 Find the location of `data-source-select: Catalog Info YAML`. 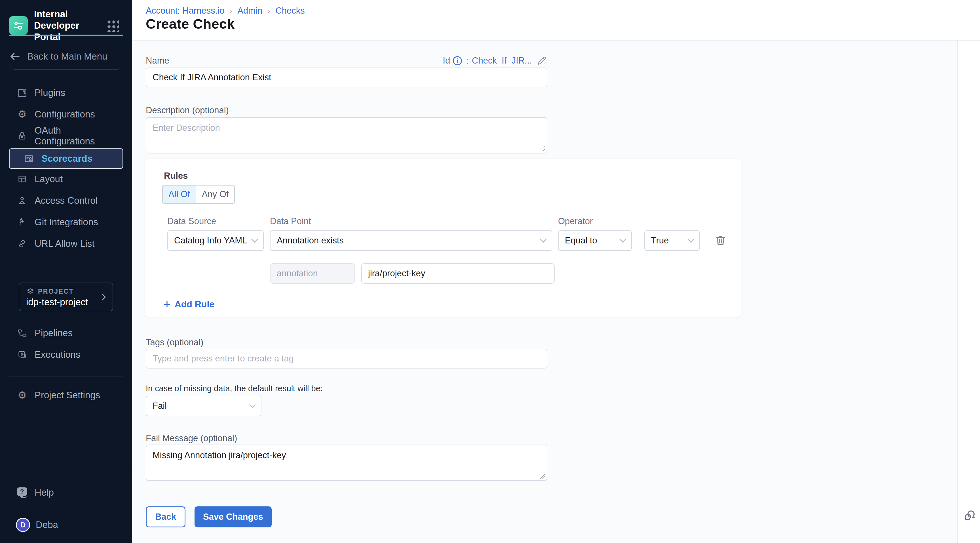

data-source-select: Catalog Info YAML is located at coordinates (215, 240).